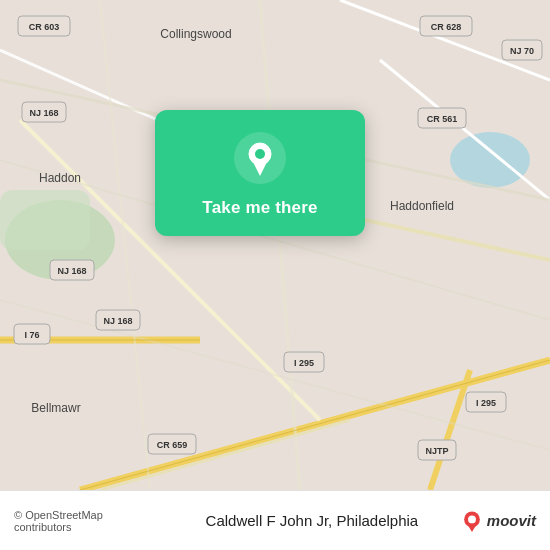  Describe the element at coordinates (512, 520) in the screenshot. I see `moovit-wordmark: moovit` at that location.